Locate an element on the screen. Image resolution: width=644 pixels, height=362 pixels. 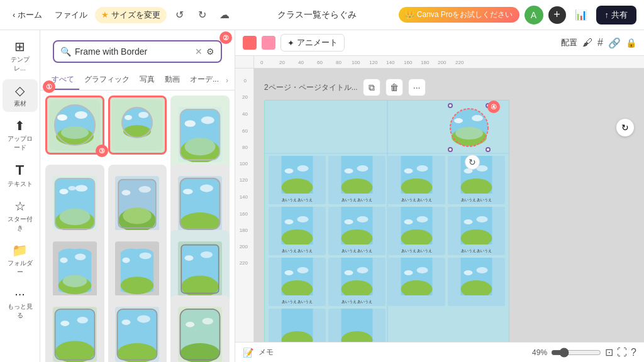
tab-audio: オーデ... is located at coordinates (204, 80).